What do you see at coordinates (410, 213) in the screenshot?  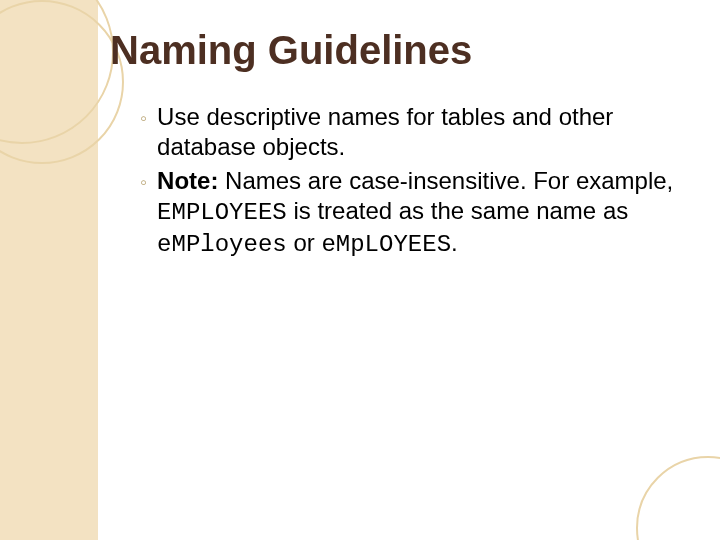 I see `bullet-item: ◦ Note: Names are case-insensitive. For …` at bounding box center [410, 213].